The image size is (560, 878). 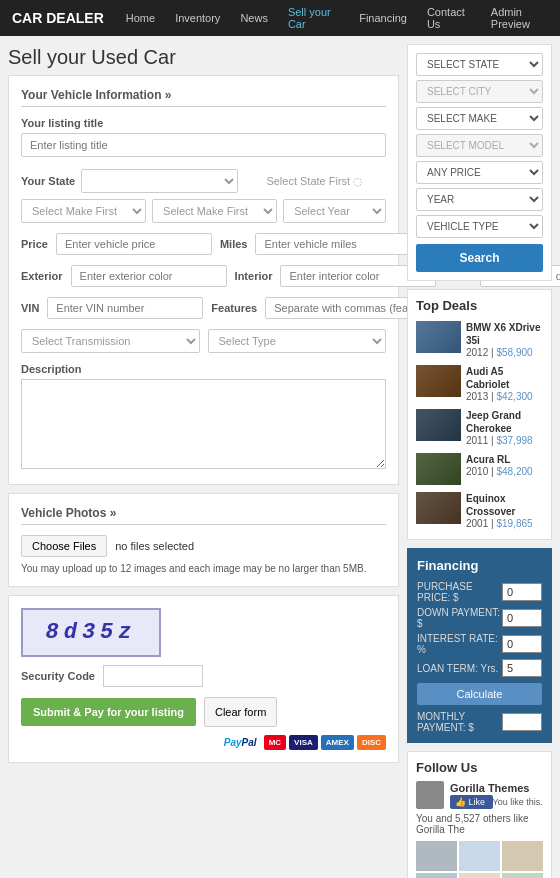 What do you see at coordinates (34, 244) in the screenshot?
I see `price-label: Price` at bounding box center [34, 244].